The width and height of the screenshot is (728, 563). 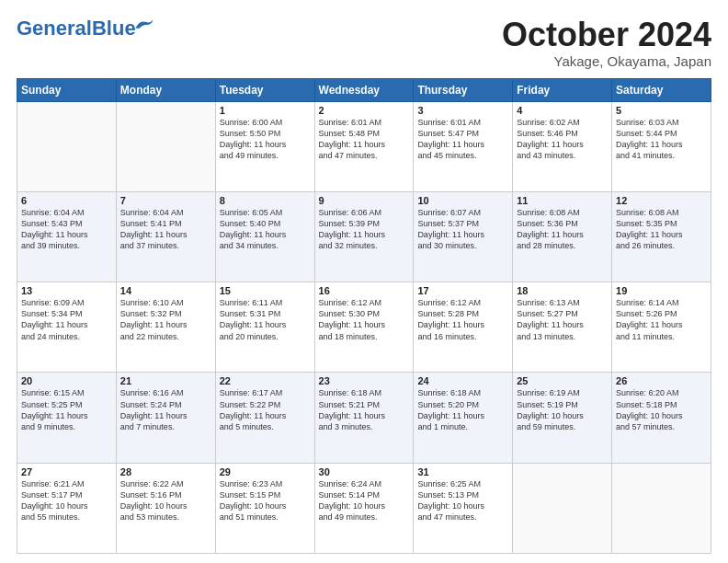 I want to click on day-info: Sunrise: 6:05 AM Sunset: 5:40 PM Dayligh…, so click(x=265, y=230).